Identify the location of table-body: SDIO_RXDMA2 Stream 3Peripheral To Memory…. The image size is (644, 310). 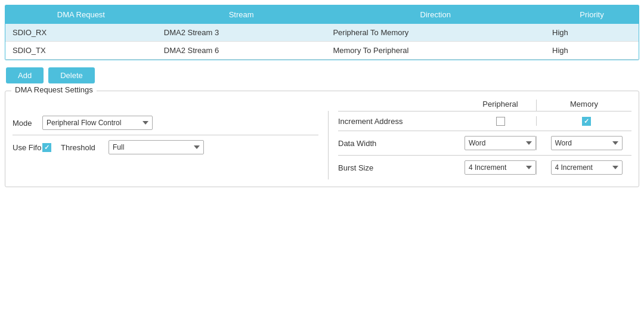
(322, 42).